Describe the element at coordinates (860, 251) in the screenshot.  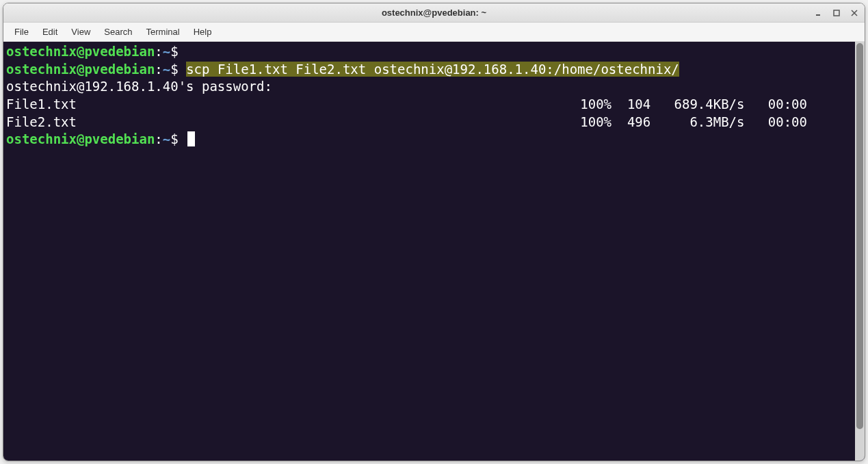
I see `scrollbar` at that location.